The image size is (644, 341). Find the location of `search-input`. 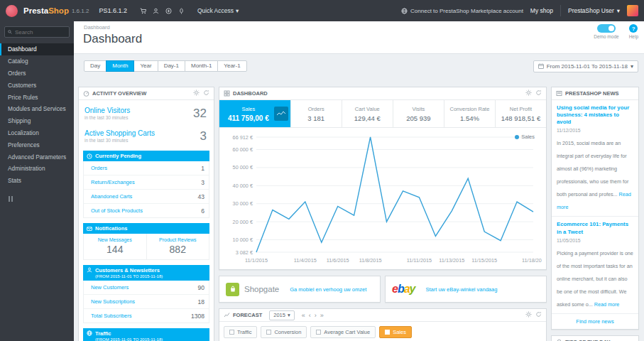

search-input is located at coordinates (40, 33).